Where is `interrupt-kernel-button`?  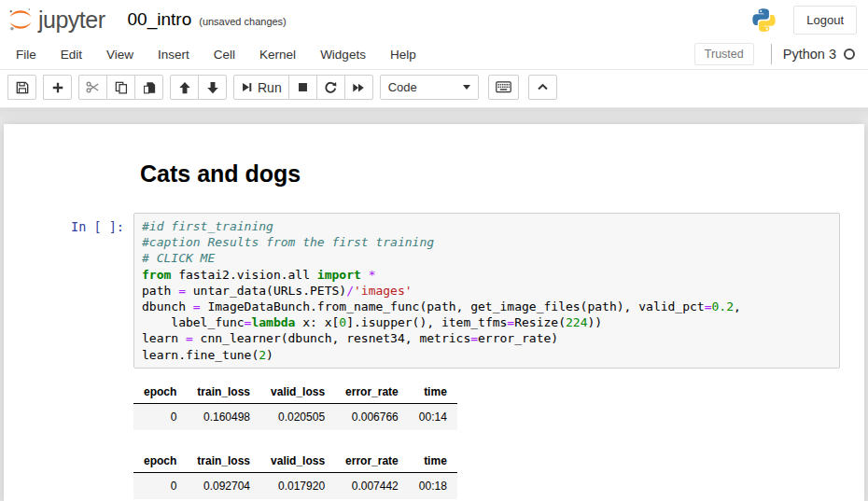 interrupt-kernel-button is located at coordinates (302, 88).